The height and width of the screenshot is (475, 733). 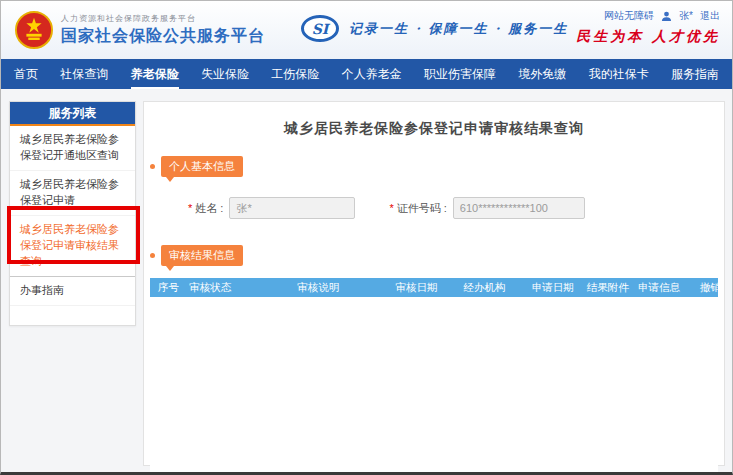 What do you see at coordinates (225, 74) in the screenshot?
I see `nav-item-unemployment-insurance: 失业保险` at bounding box center [225, 74].